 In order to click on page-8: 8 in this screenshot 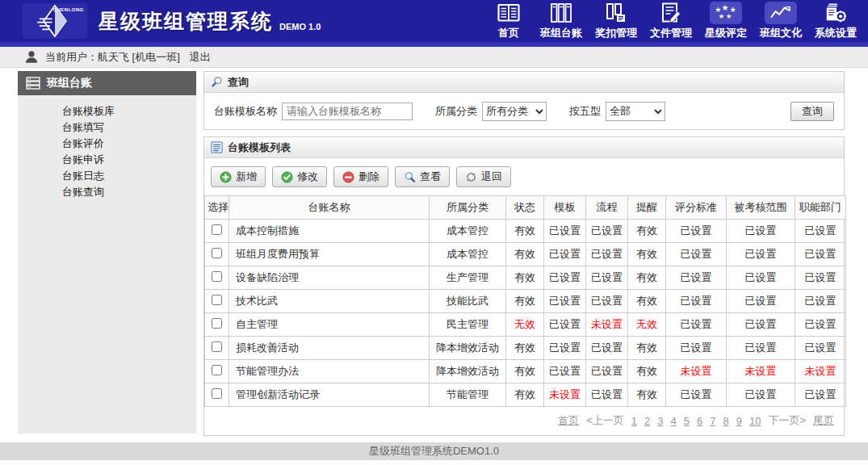, I will do `click(725, 421)`.